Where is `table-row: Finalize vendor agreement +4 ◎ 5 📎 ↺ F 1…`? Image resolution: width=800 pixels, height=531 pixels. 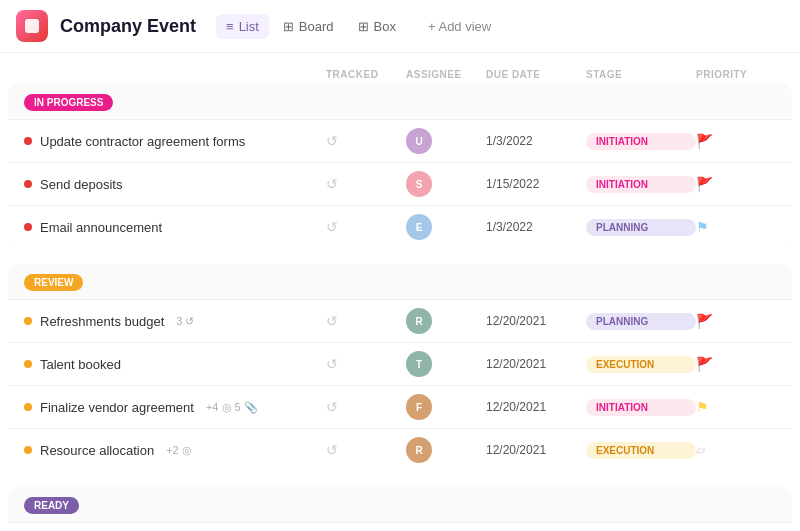
table-row: Finalize vendor agreement +4 ◎ 5 📎 ↺ F 1… is located at coordinates (400, 406).